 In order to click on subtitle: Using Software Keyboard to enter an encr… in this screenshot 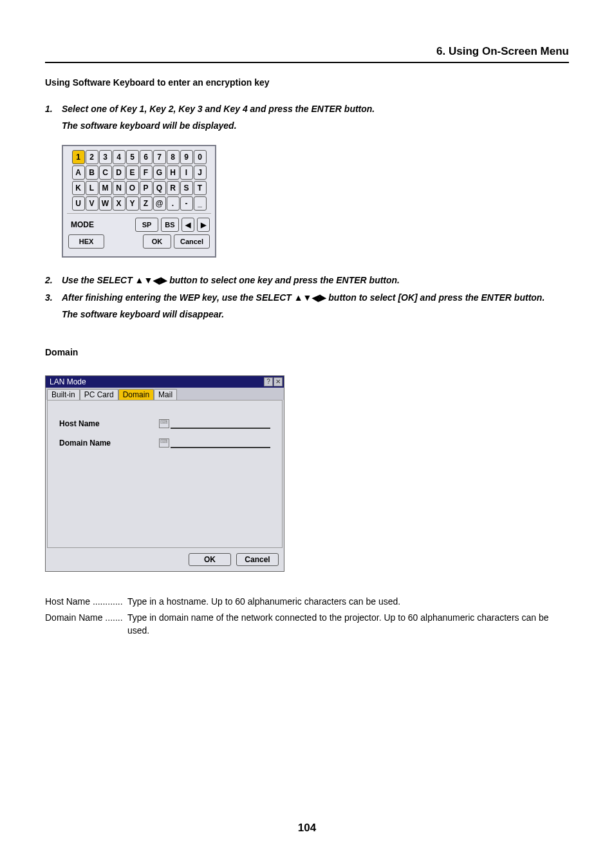, I will do `click(307, 82)`.